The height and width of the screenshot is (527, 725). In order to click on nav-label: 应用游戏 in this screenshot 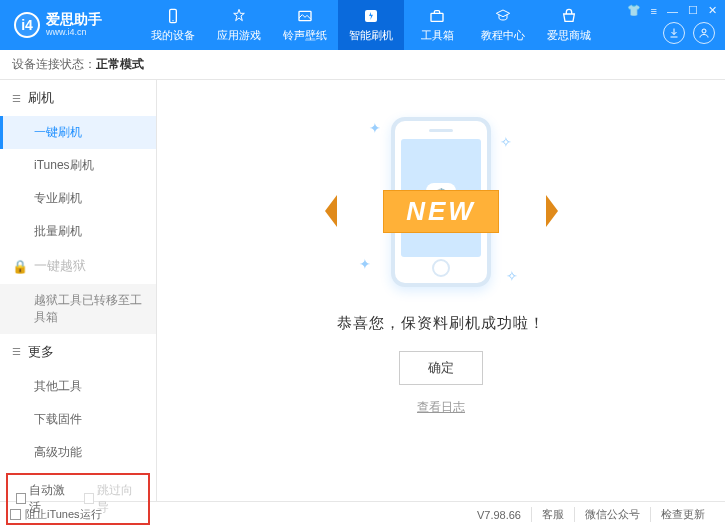, I will do `click(239, 36)`.